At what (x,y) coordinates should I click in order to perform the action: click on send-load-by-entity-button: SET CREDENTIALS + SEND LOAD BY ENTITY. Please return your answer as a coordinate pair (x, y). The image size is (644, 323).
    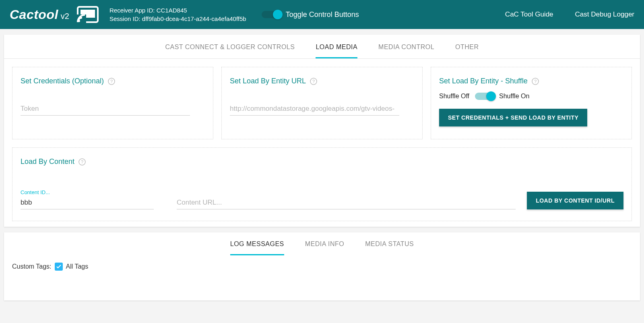
    Looking at the image, I should click on (513, 118).